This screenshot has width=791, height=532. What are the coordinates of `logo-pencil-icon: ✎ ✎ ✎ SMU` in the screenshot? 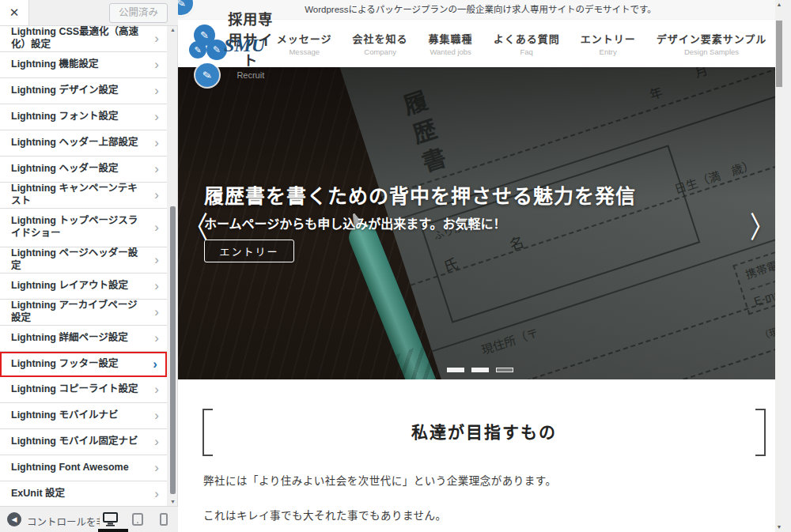 It's located at (201, 43).